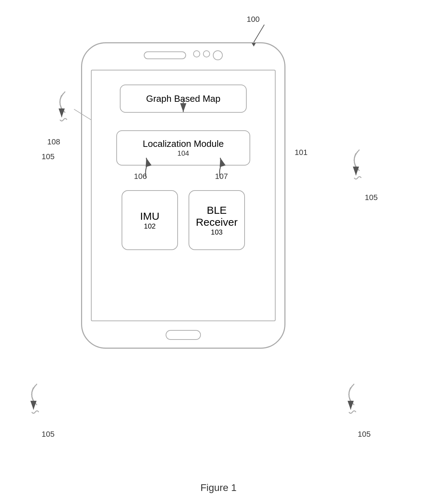  What do you see at coordinates (183, 148) in the screenshot?
I see `localization-module-box: Localization Module 104` at bounding box center [183, 148].